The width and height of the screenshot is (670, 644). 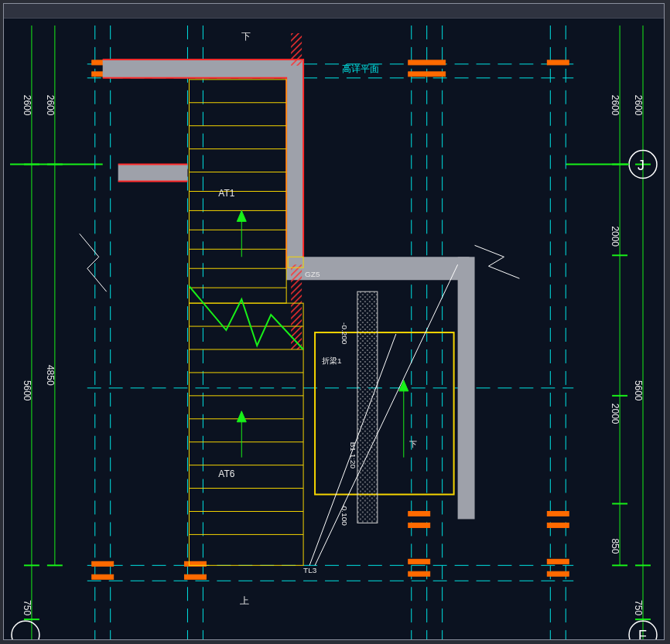 I want to click on dim-right-inner-upper: 2000, so click(x=615, y=237).